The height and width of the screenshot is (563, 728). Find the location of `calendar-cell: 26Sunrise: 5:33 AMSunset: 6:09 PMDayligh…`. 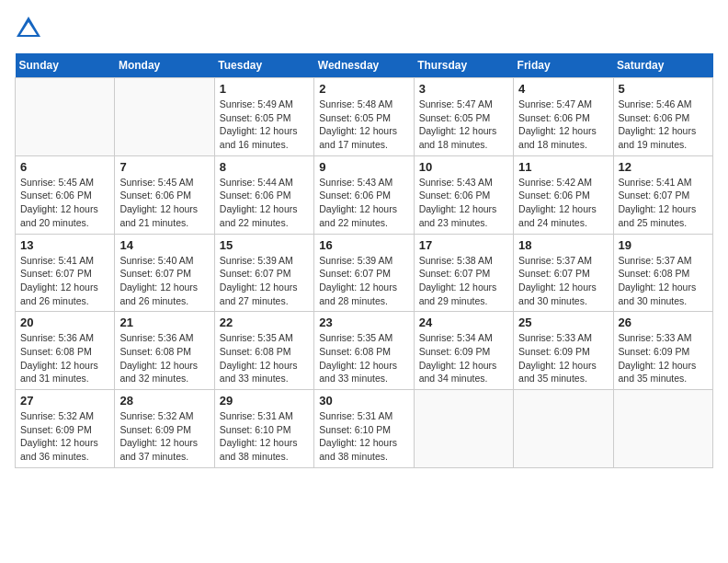

calendar-cell: 26Sunrise: 5:33 AMSunset: 6:09 PMDayligh… is located at coordinates (663, 351).